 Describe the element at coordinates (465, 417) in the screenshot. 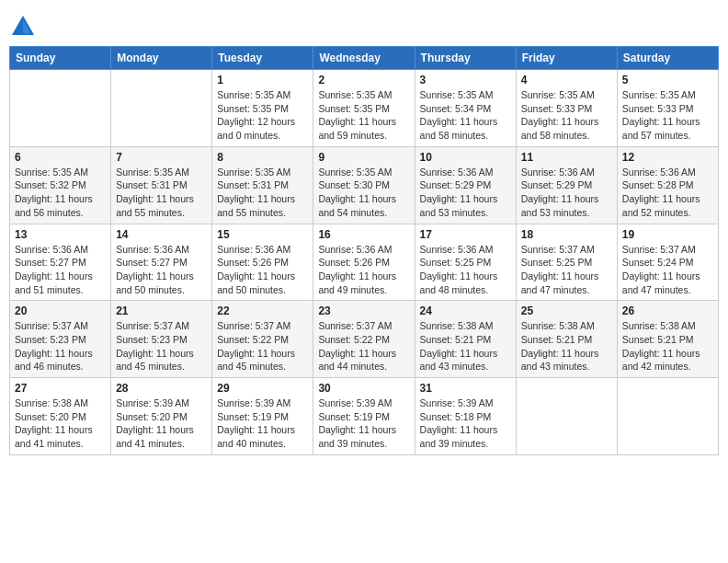

I see `calendar-cell: 31Sunrise: 5:39 AMSunset: 5:18 PMDayligh…` at that location.